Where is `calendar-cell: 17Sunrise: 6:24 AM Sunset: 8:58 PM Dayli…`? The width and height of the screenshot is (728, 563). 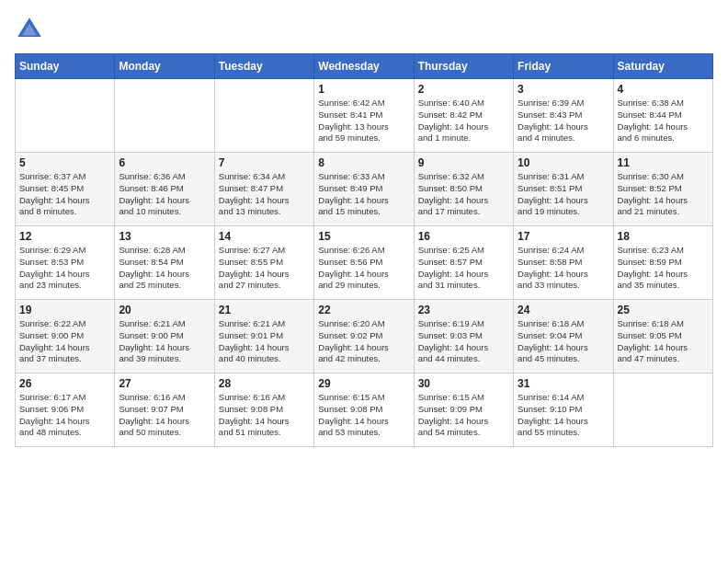
calendar-cell: 17Sunrise: 6:24 AM Sunset: 8:58 PM Dayli… is located at coordinates (563, 263).